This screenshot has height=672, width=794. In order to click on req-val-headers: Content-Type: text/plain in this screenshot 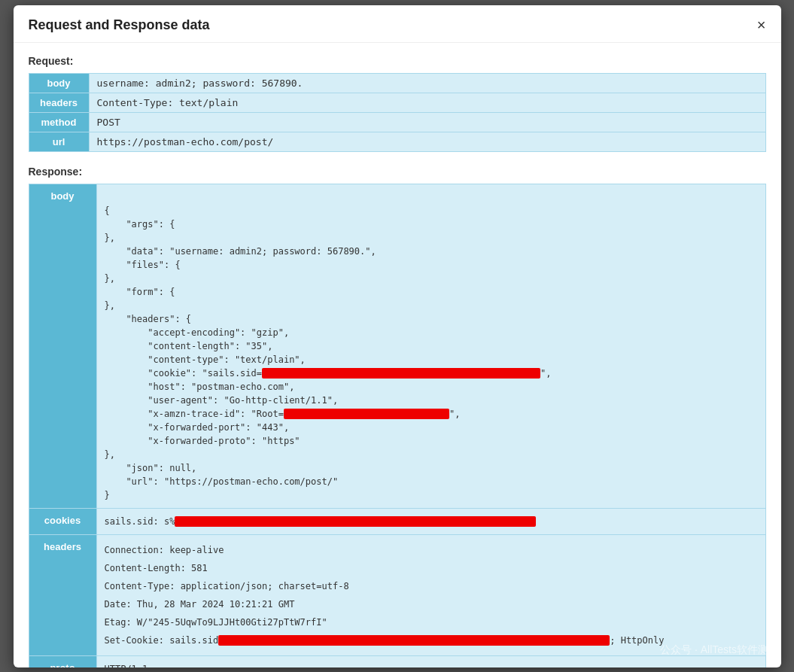, I will do `click(427, 102)`.